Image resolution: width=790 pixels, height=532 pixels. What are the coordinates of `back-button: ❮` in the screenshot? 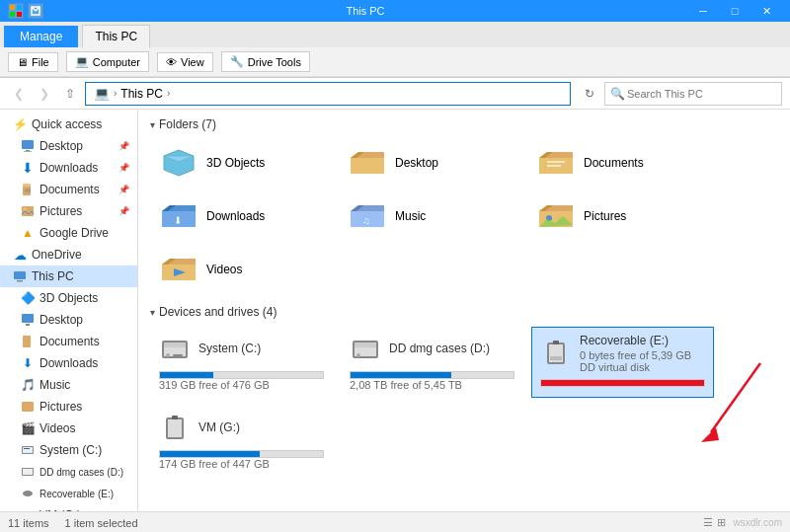 It's located at (19, 94).